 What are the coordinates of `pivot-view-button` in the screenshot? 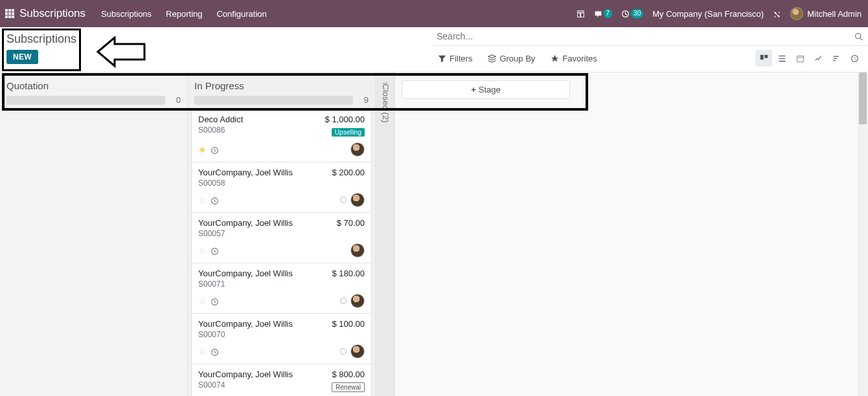 It's located at (836, 58).